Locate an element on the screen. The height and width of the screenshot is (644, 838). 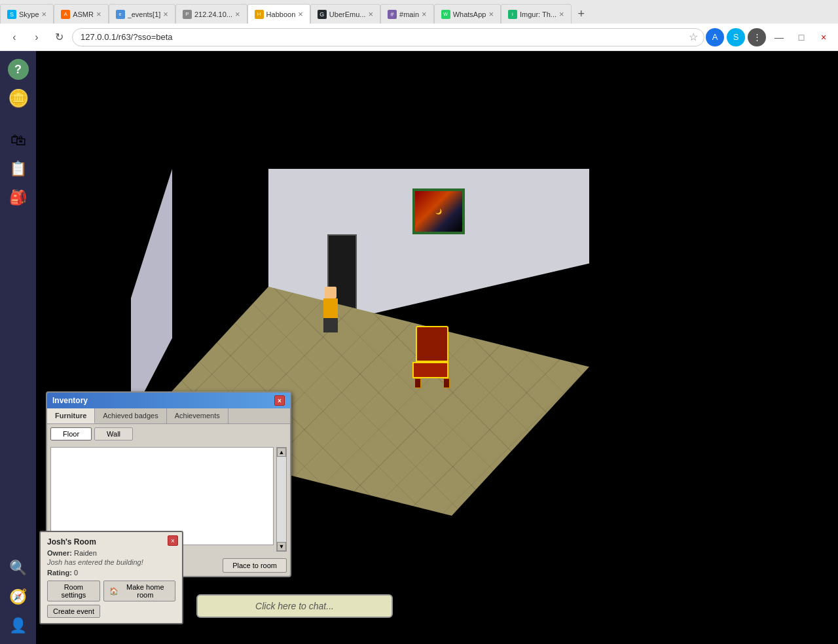
forward-button: › is located at coordinates (37, 37).